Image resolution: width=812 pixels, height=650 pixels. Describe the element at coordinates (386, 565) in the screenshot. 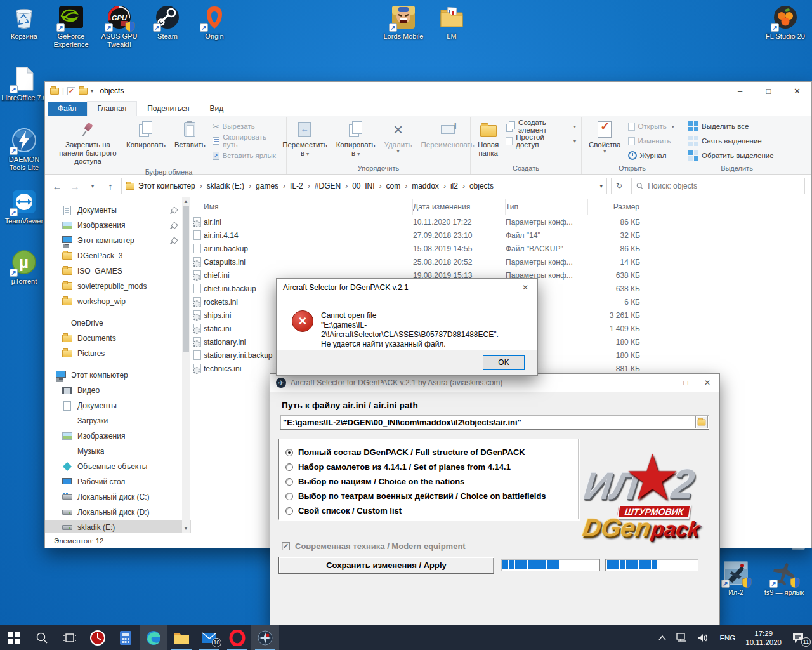

I see `apply-button: Сохранить изменения / Apply` at that location.